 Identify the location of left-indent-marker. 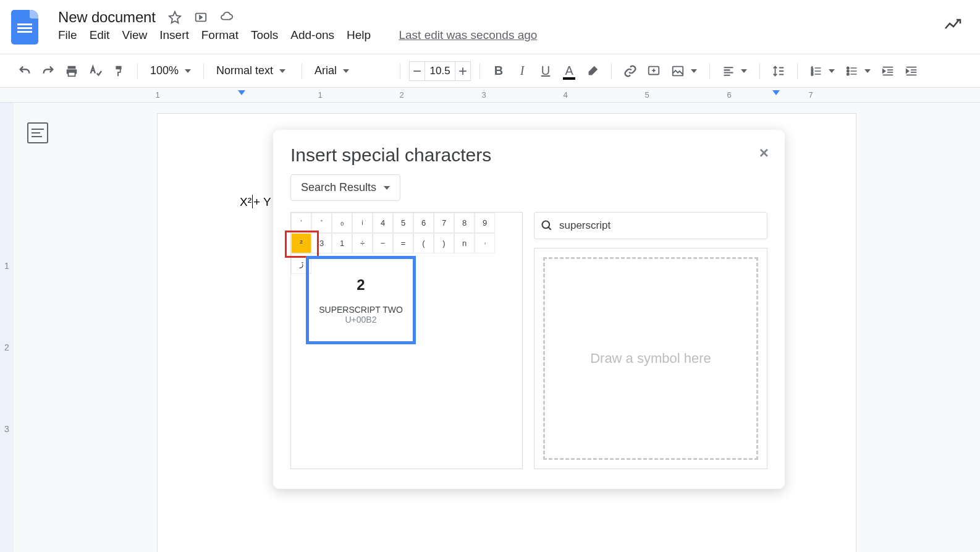
(242, 93).